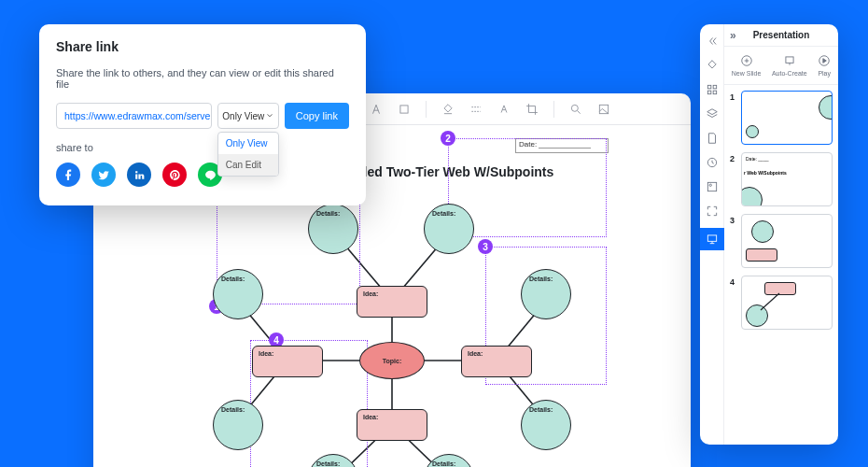  Describe the element at coordinates (248, 164) in the screenshot. I see `permission-option-edit: Can Edit` at that location.